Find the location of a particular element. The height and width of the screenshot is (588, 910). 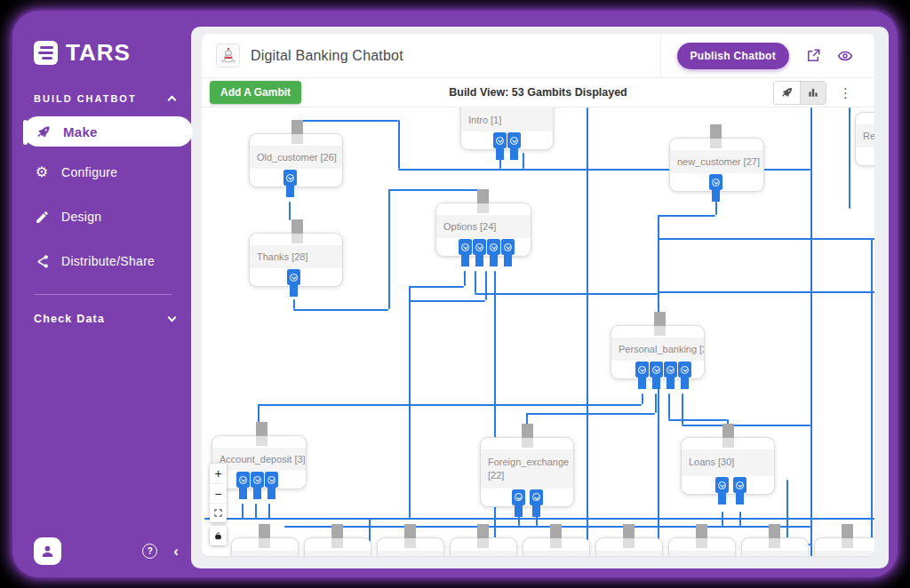

rocket-icon is located at coordinates (44, 131).